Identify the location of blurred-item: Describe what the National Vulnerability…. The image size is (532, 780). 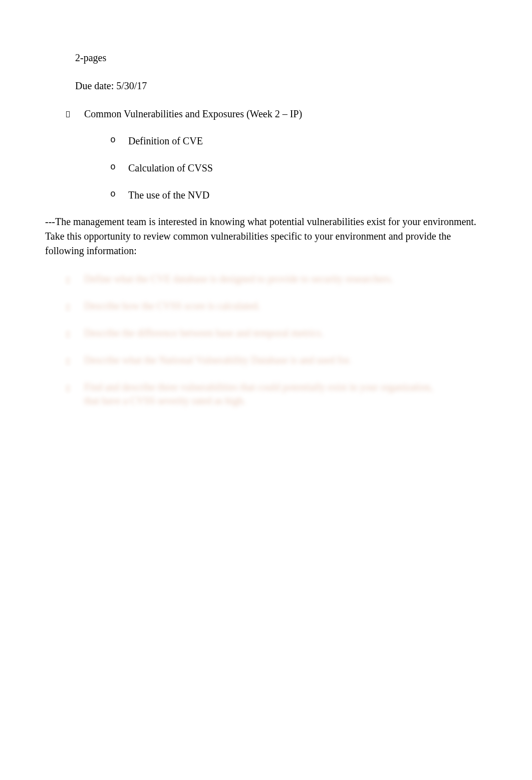
(277, 361).